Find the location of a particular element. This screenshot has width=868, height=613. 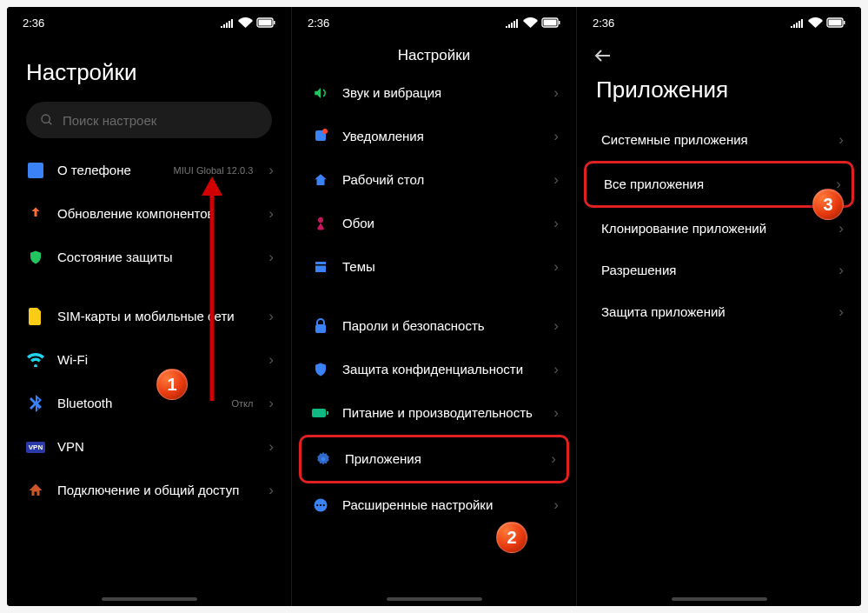

back-button is located at coordinates (603, 56).